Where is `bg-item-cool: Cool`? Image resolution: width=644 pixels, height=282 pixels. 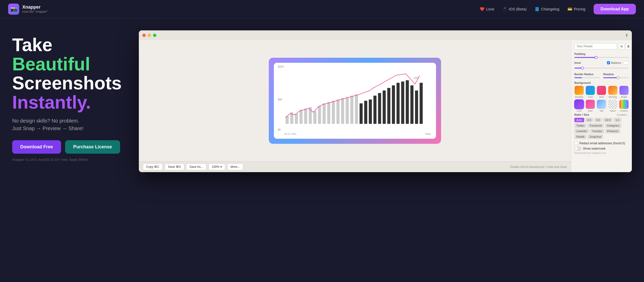 bg-item-cool: Cool is located at coordinates (590, 92).